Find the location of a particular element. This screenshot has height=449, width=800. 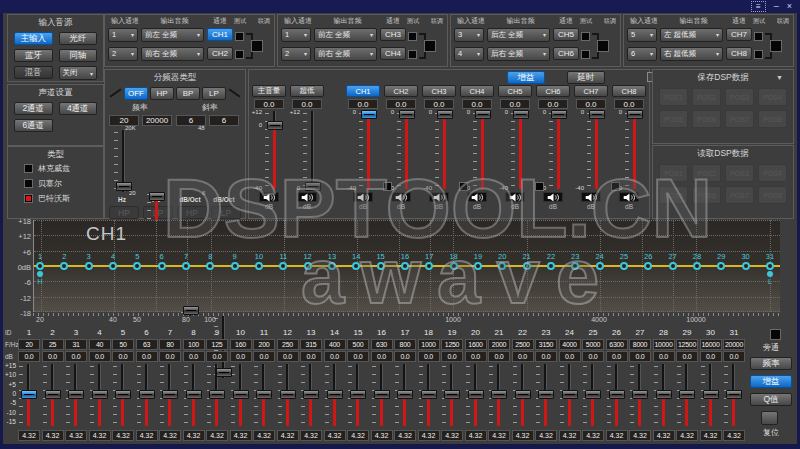

band-freq-value: 125 is located at coordinates (217, 344).